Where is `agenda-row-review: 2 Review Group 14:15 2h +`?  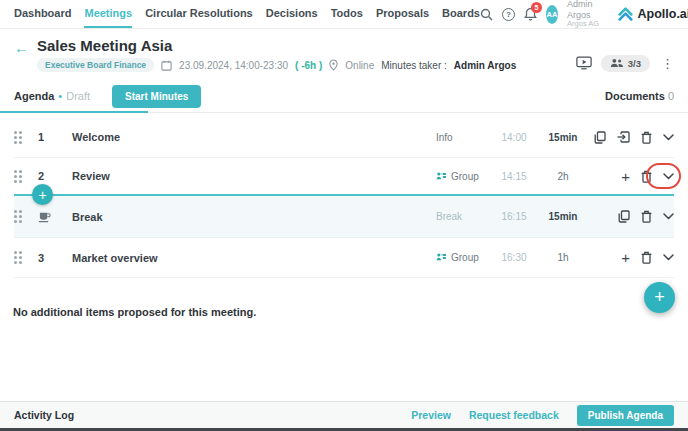 agenda-row-review: 2 Review Group 14:15 2h + is located at coordinates (344, 176).